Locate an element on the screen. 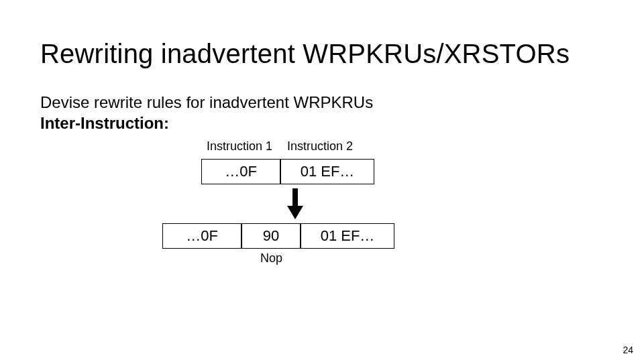  page-number: 24 is located at coordinates (628, 350).